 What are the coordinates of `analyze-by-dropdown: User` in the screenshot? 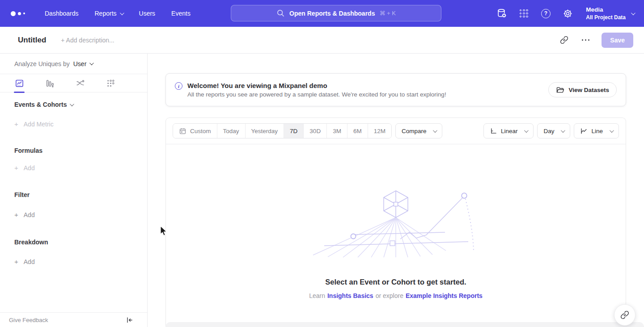 It's located at (83, 64).